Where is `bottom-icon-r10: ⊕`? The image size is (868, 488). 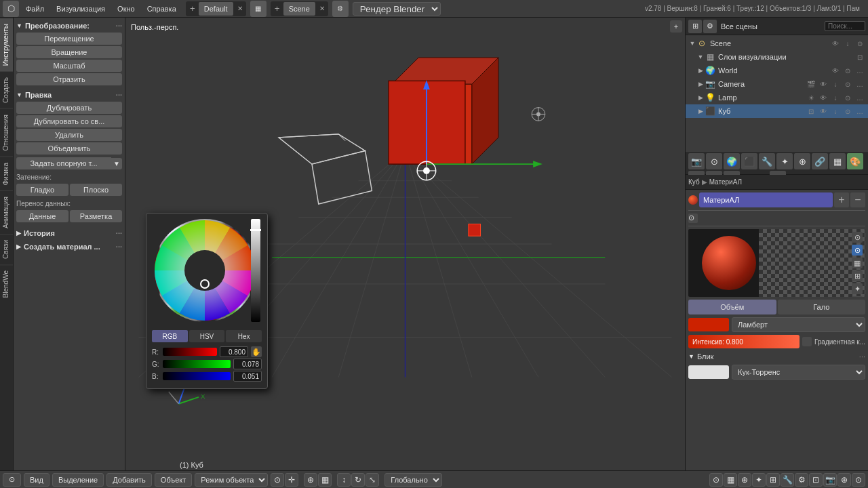
bottom-icon-r10: ⊕ is located at coordinates (844, 480).